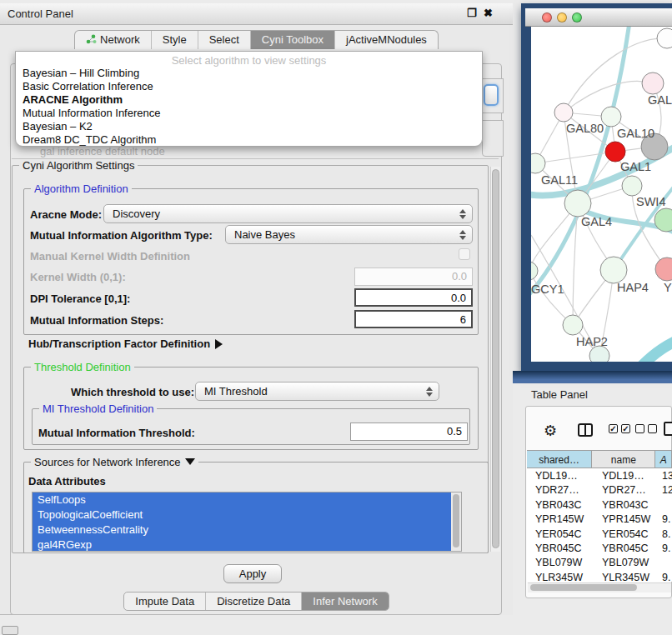 This screenshot has height=635, width=672. Describe the element at coordinates (414, 277) in the screenshot. I see `kernel-width-field: 0.0` at that location.